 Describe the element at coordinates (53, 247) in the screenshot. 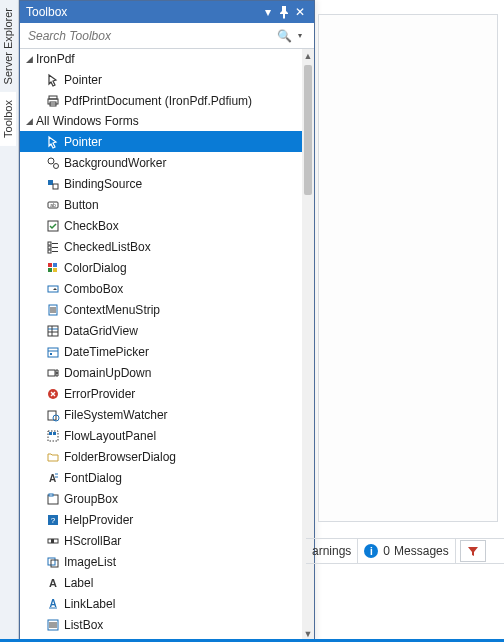

I see `checkedlist-icon` at that location.